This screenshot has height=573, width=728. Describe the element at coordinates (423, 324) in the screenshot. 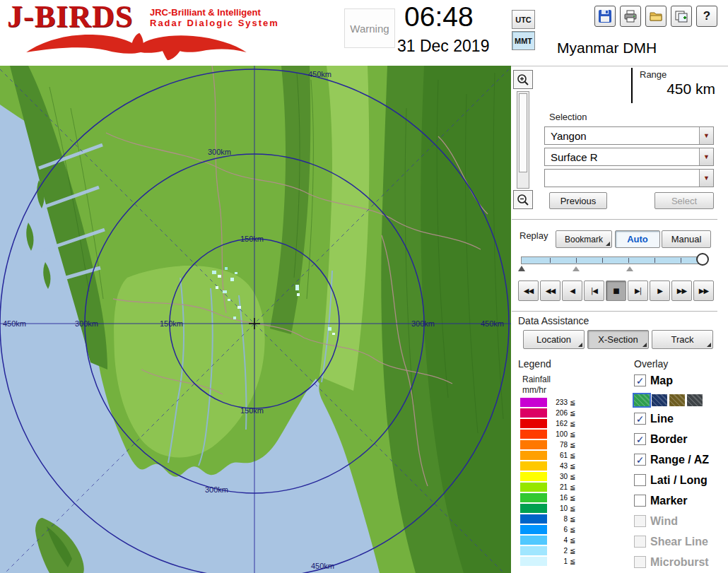

I see `ring-label: 300km` at that location.